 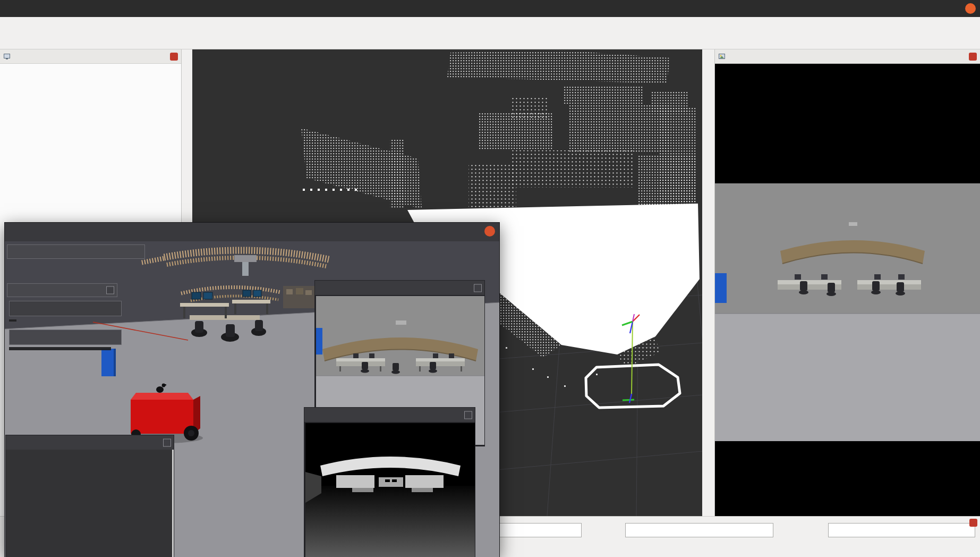 What do you see at coordinates (490, 40) in the screenshot?
I see `toolbar` at bounding box center [490, 40].